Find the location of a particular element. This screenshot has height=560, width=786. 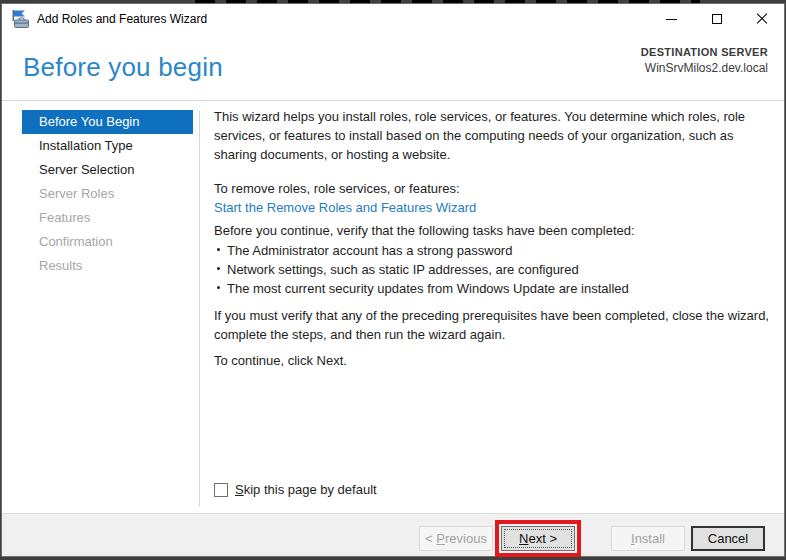

previous-button: < Previous is located at coordinates (456, 538).